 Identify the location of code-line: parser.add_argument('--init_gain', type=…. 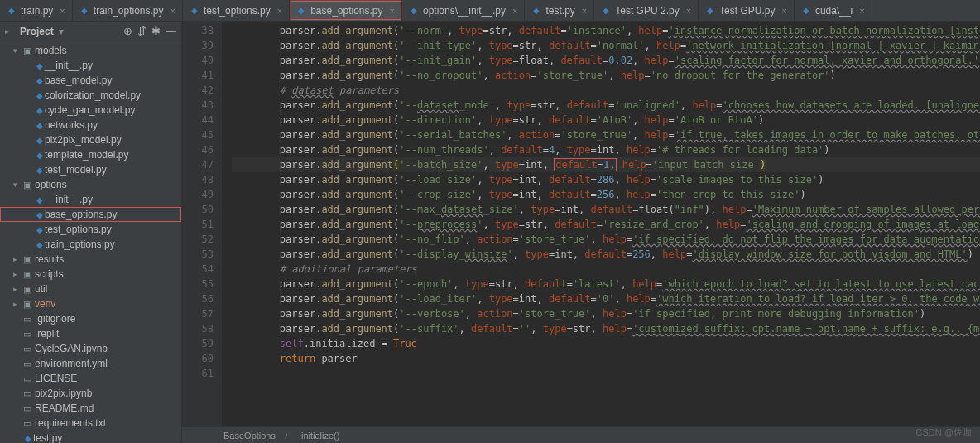
(606, 60).